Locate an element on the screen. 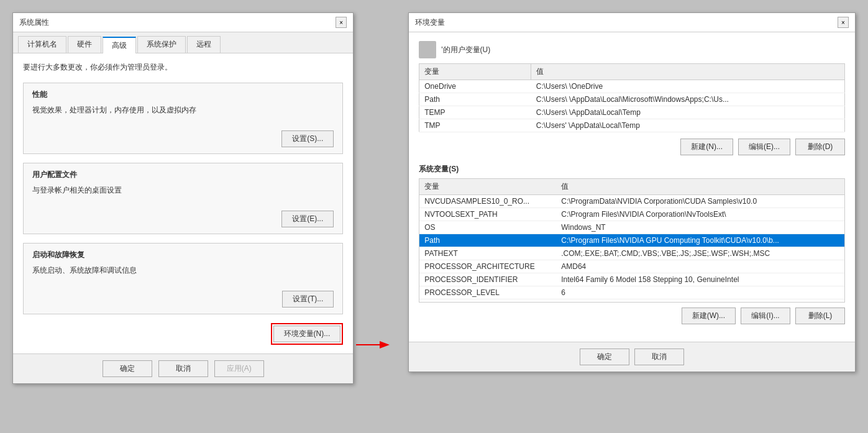 The width and height of the screenshot is (868, 433). user-profile-title: 用户配置文件 is located at coordinates (183, 175).